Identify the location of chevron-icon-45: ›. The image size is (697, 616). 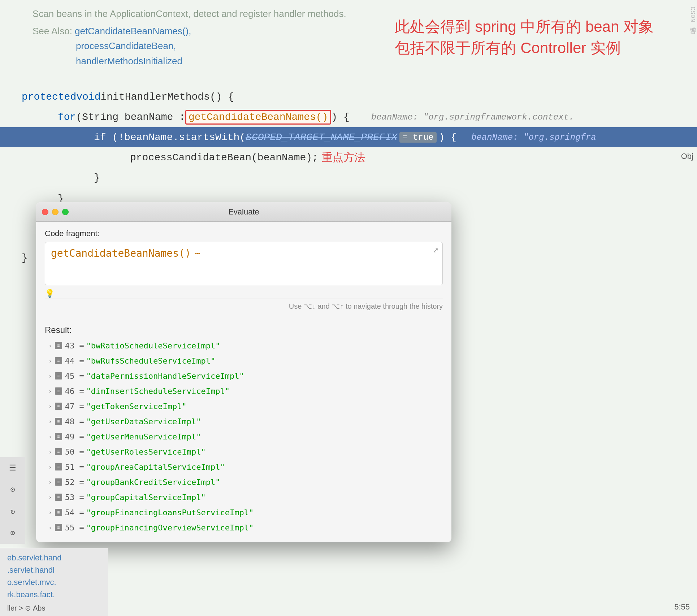
(50, 376).